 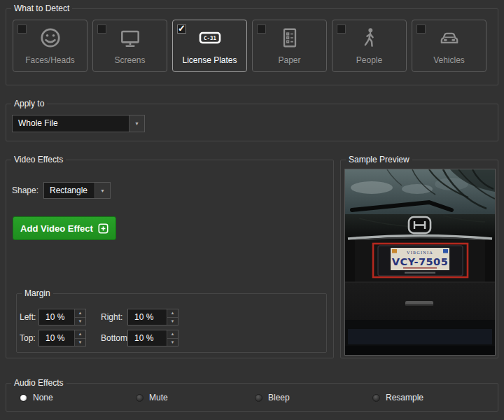 What do you see at coordinates (43, 398) in the screenshot?
I see `radio-label: None` at bounding box center [43, 398].